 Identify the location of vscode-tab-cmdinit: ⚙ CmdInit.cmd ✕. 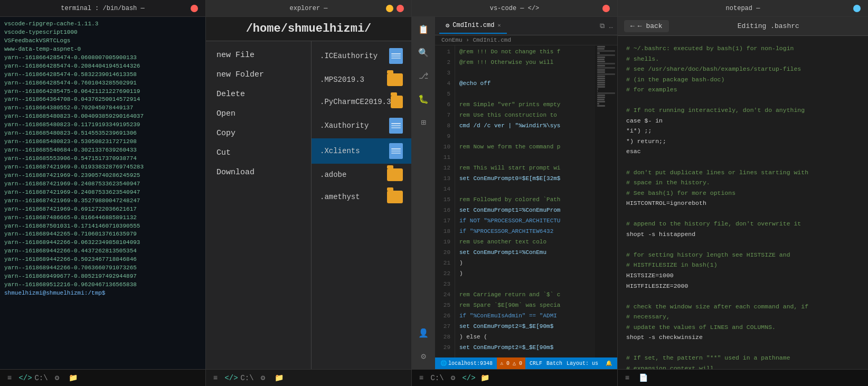
(473, 26).